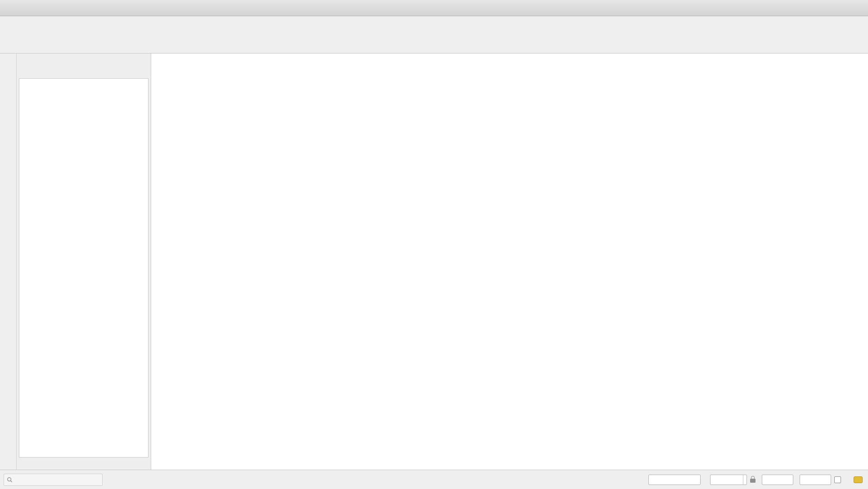  Describe the element at coordinates (744, 480) in the screenshot. I see `chevron-down-icon` at that location.